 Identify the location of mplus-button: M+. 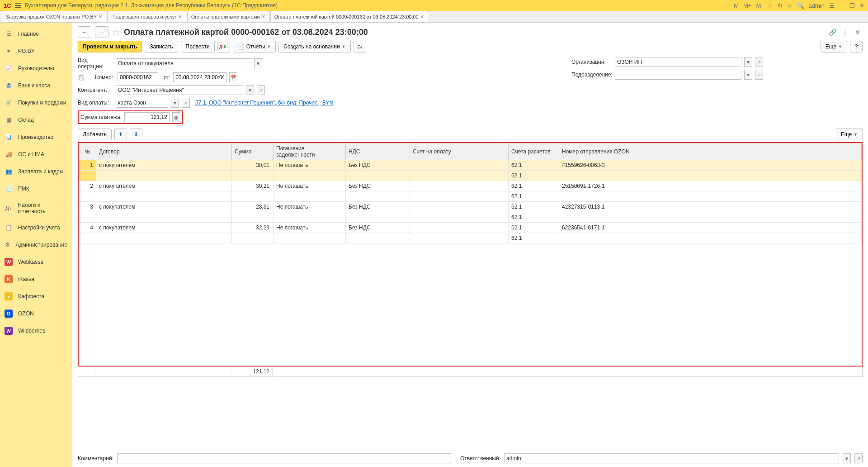
(747, 5).